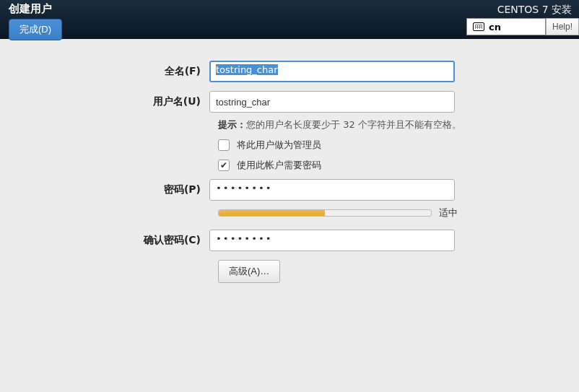 This screenshot has height=392, width=579. I want to click on admin-checkbox-label: 将此用户做为管理员, so click(279, 145).